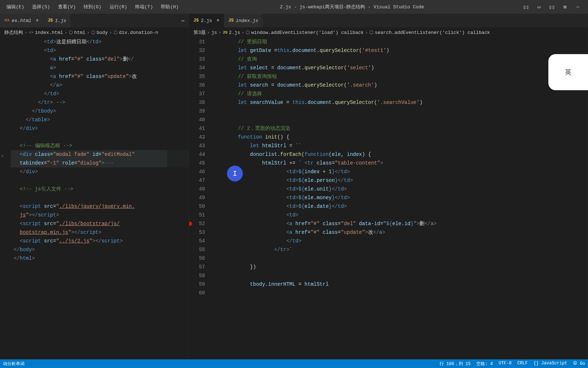  I want to click on menu-item: 选择(S), so click(41, 7).